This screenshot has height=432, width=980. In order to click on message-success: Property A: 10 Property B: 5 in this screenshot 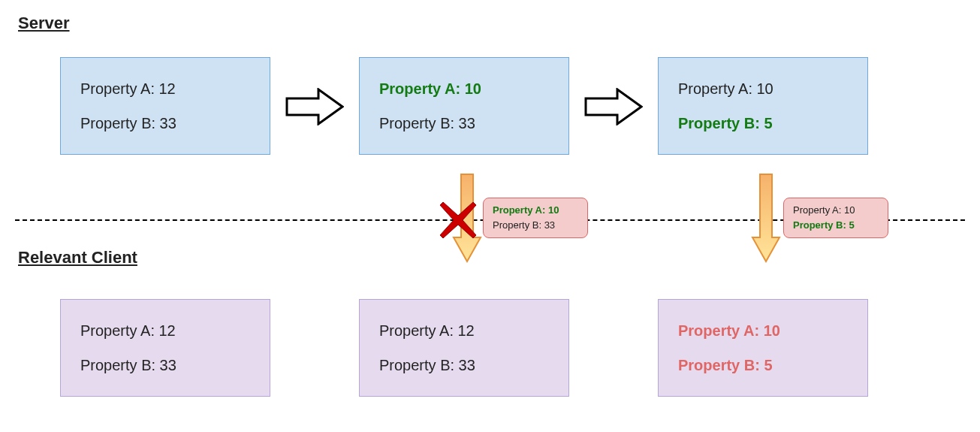, I will do `click(836, 218)`.